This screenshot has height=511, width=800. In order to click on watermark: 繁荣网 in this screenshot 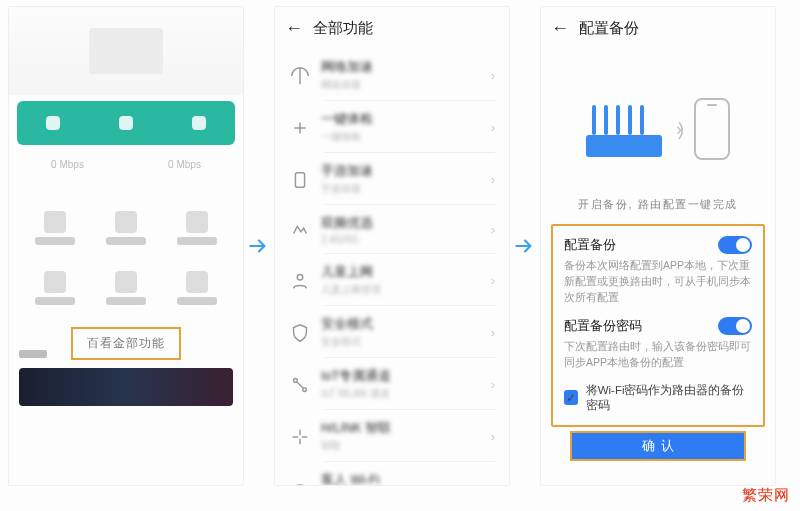, I will do `click(766, 496)`.